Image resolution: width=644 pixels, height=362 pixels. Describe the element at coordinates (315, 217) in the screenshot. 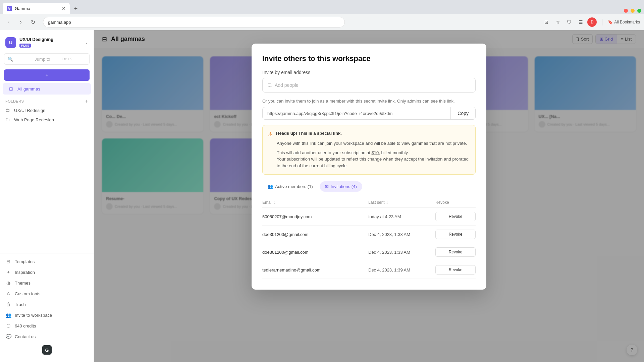

I see `invitation-email: 50050207@moodjoy.com` at that location.